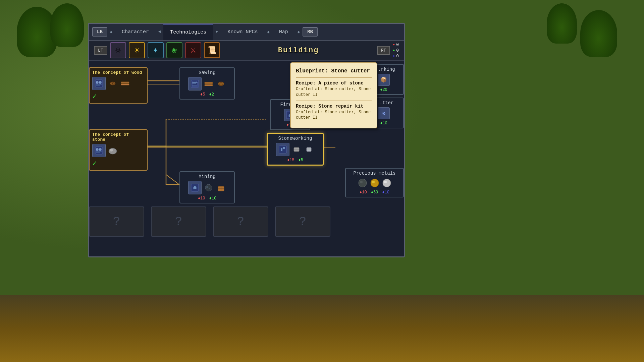  Describe the element at coordinates (118, 150) in the screenshot. I see `concept-stone-node: The concept of stone` at that location.